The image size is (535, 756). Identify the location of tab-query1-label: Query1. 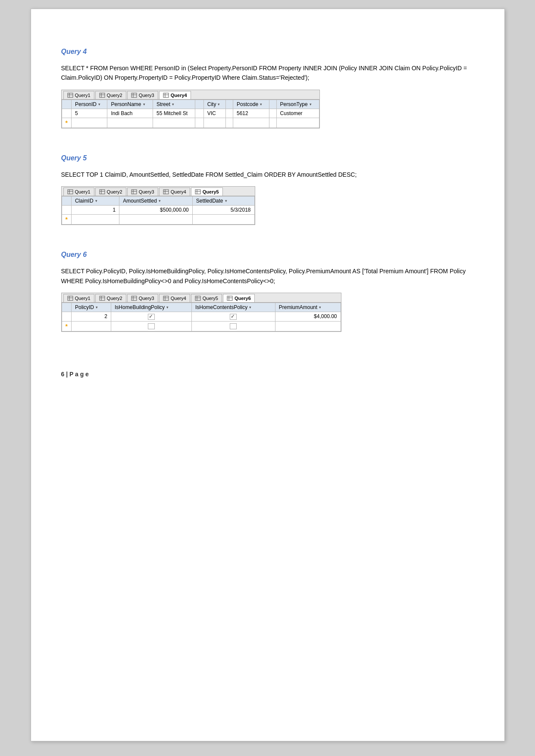
(83, 95).